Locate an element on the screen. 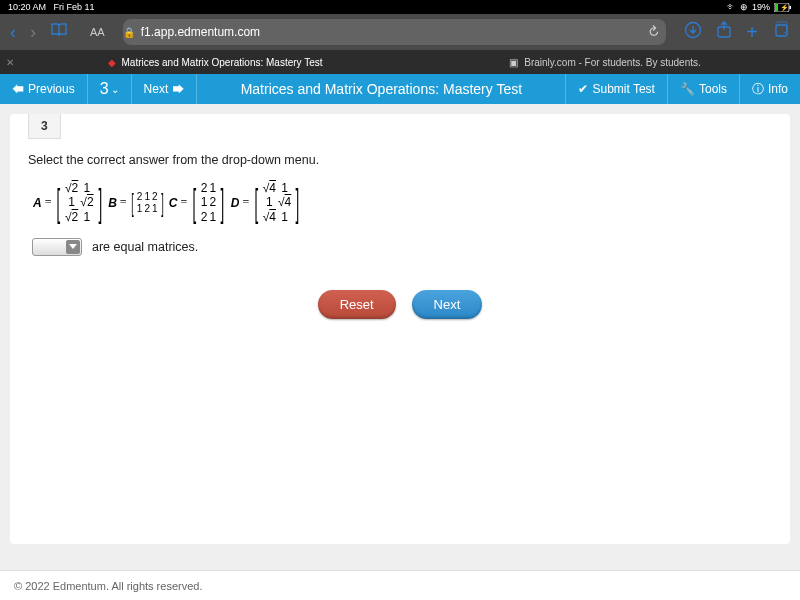 The image size is (800, 600). submit-test-button: ✔ Submit Test is located at coordinates (616, 89).